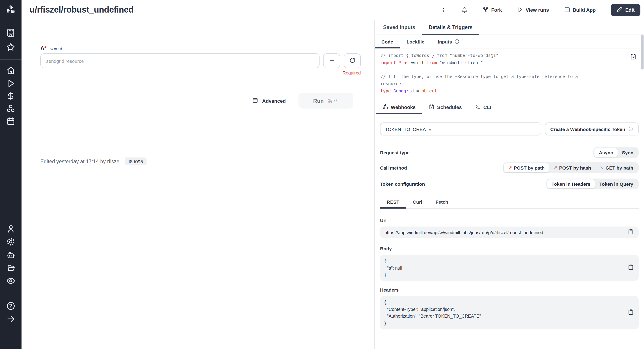  What do you see at coordinates (333, 10) in the screenshot?
I see `top-header: u/rfiszel/robust_undefined Fork View run…` at bounding box center [333, 10].